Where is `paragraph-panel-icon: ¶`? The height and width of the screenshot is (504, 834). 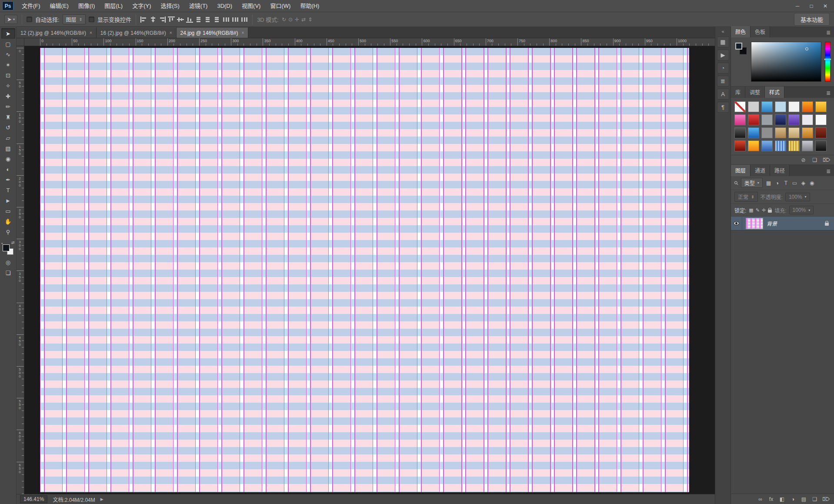 paragraph-panel-icon: ¶ is located at coordinates (723, 107).